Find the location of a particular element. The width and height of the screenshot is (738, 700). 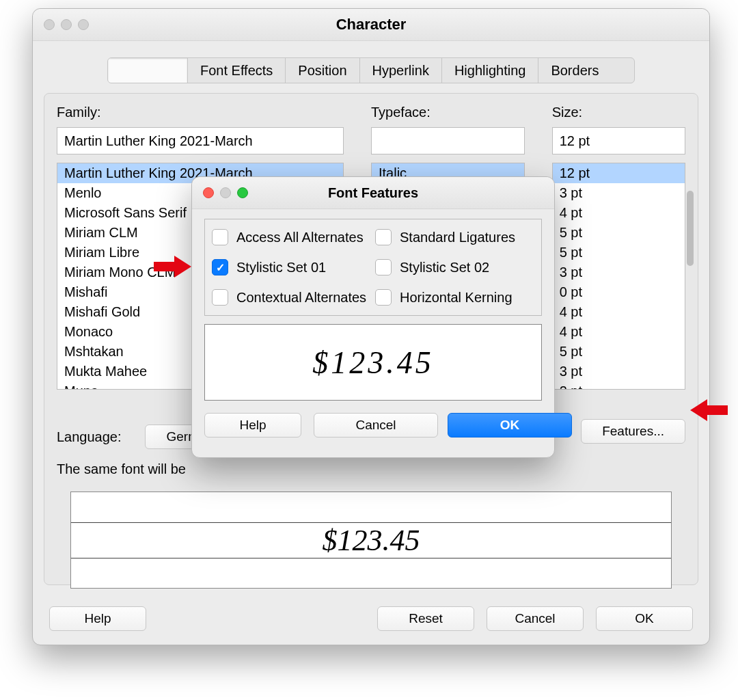

typeface-input is located at coordinates (448, 141).